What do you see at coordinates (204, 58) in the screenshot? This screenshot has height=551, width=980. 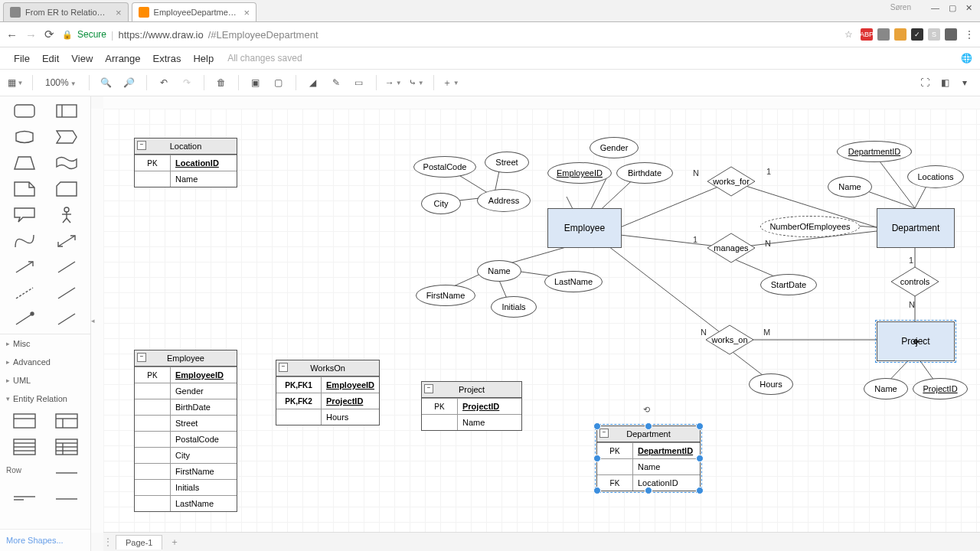 I see `menu-help: Help` at bounding box center [204, 58].